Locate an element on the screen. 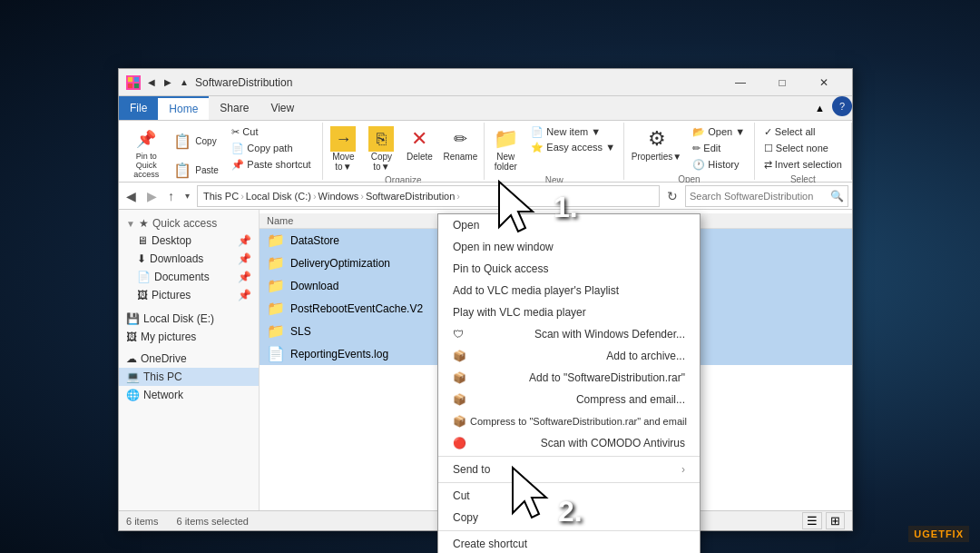 The image size is (980, 553). view-icons: ☰ ⊞ is located at coordinates (824, 521).